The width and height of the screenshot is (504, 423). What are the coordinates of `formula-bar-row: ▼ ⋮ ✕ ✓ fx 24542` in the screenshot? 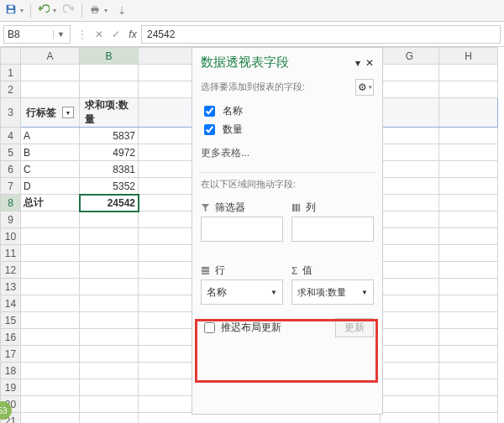 It's located at (252, 34).